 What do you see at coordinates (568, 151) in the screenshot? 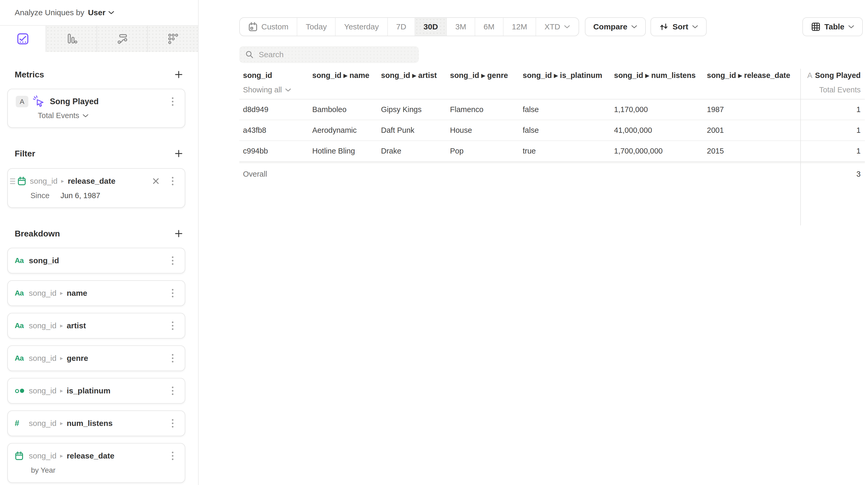
I see `cell-is-platinum: true` at bounding box center [568, 151].